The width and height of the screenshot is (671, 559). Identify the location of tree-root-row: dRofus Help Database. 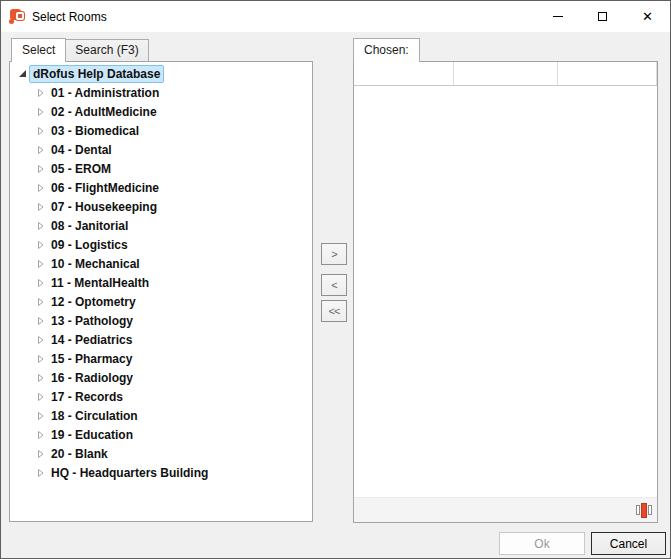
(161, 74).